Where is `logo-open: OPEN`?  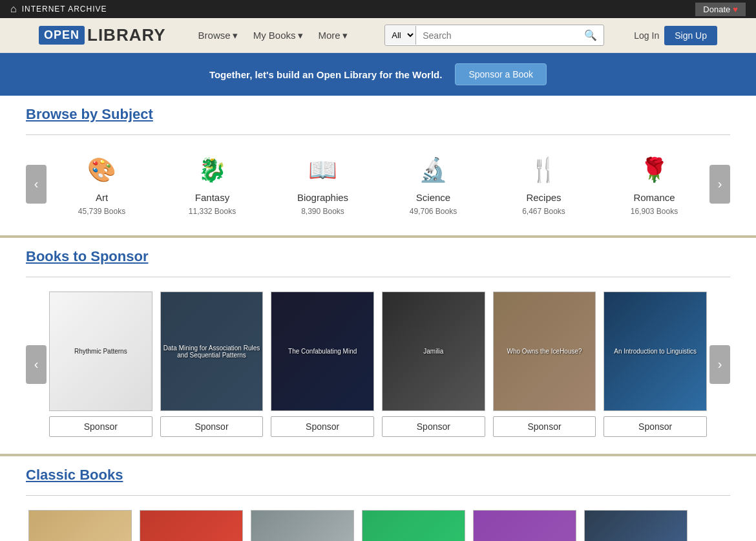 logo-open: OPEN is located at coordinates (62, 35).